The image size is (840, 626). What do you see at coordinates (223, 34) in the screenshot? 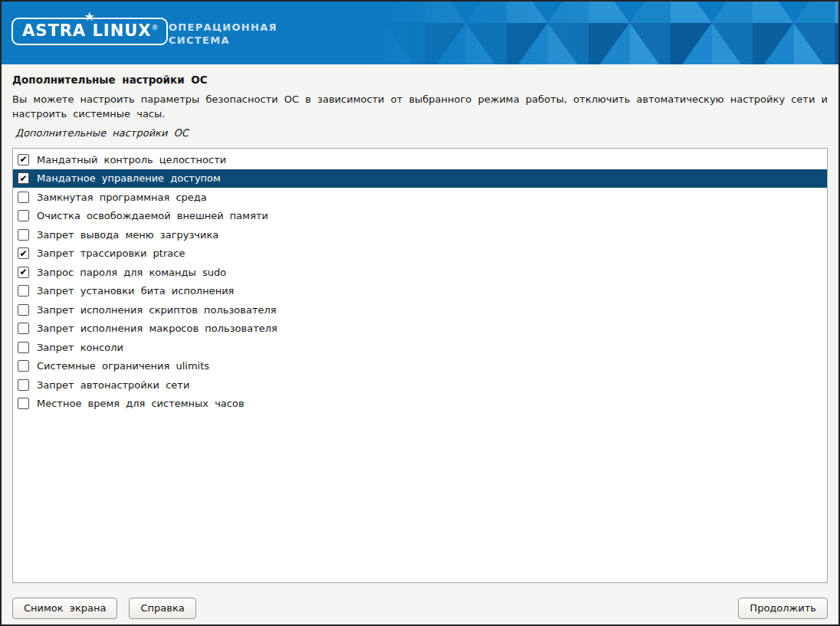
I see `brand-os-label: ОПЕРАЦИОННАЯ СИСТЕМА` at bounding box center [223, 34].